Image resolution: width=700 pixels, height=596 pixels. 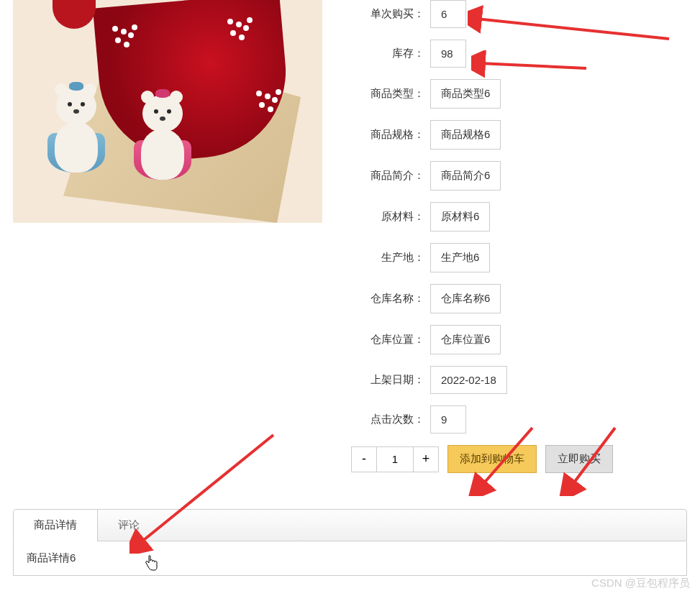 I want to click on field-value-single-purchase: 6, so click(x=448, y=14).